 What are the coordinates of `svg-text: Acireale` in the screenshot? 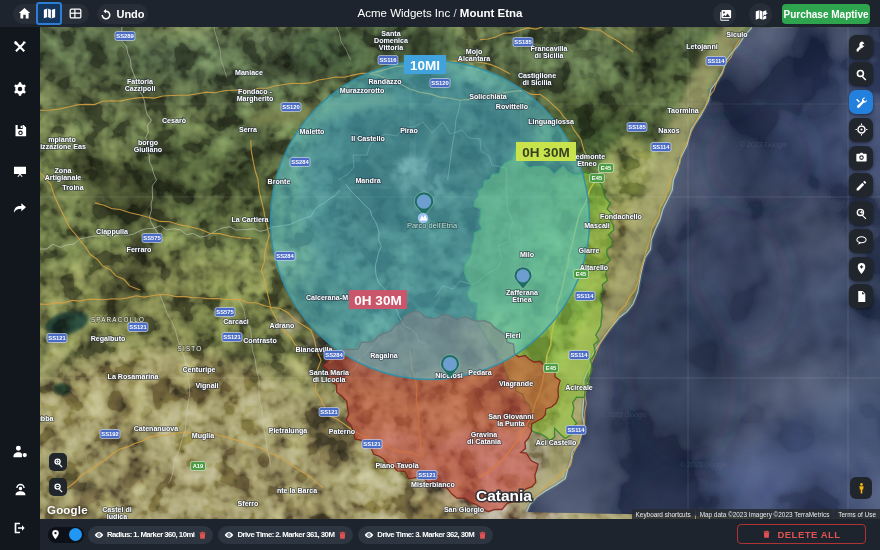 It's located at (579, 388).